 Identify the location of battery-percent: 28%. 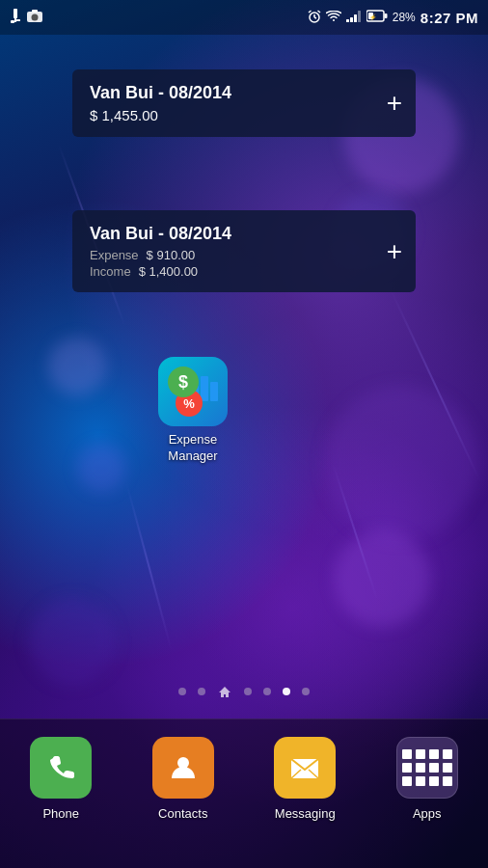
(404, 17).